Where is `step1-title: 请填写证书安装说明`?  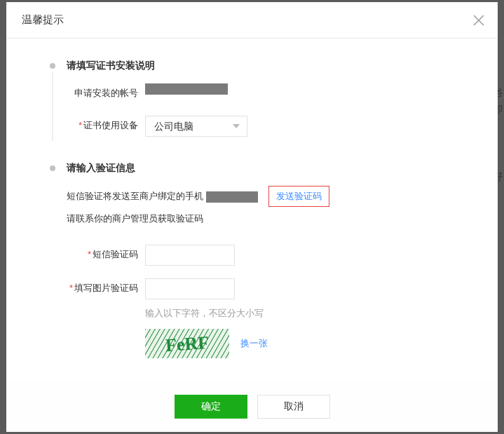 step1-title: 请填写证书安装说明 is located at coordinates (272, 66).